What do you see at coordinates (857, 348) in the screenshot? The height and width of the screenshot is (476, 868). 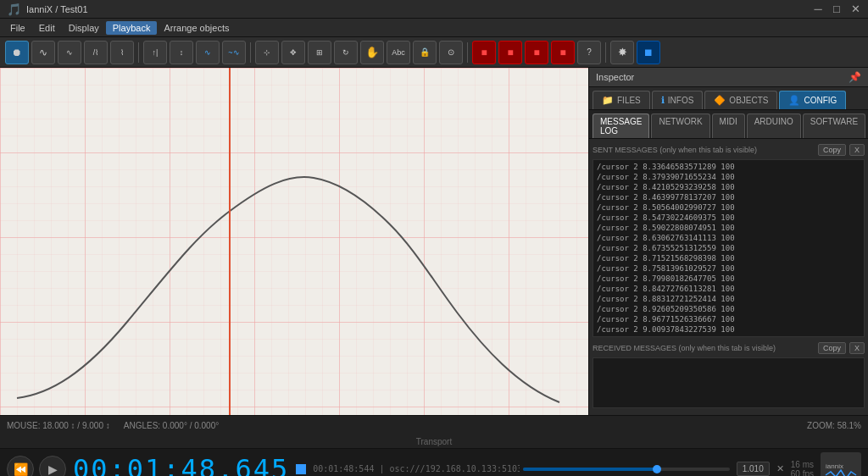 I see `received-clear-button: X` at bounding box center [857, 348].